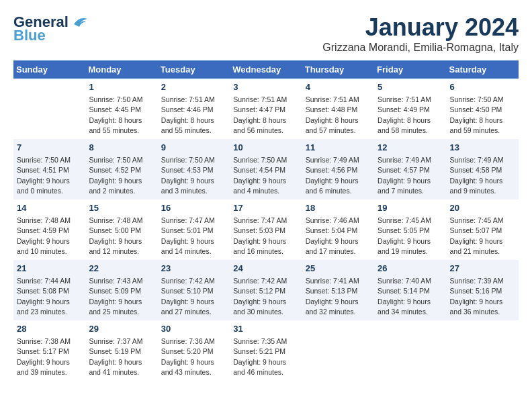 The width and height of the screenshot is (532, 411). Describe the element at coordinates (121, 208) in the screenshot. I see `day-number: 15` at that location.